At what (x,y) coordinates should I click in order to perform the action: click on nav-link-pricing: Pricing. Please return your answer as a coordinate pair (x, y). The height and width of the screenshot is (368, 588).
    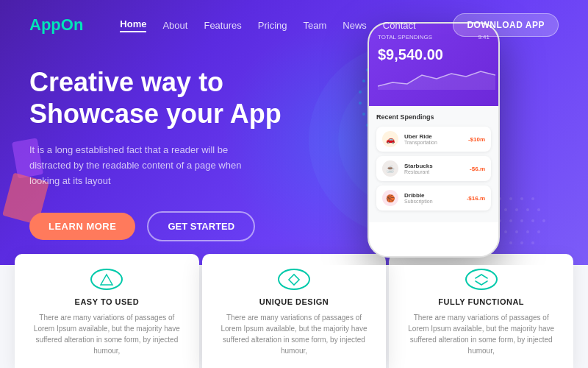
    Looking at the image, I should click on (273, 25).